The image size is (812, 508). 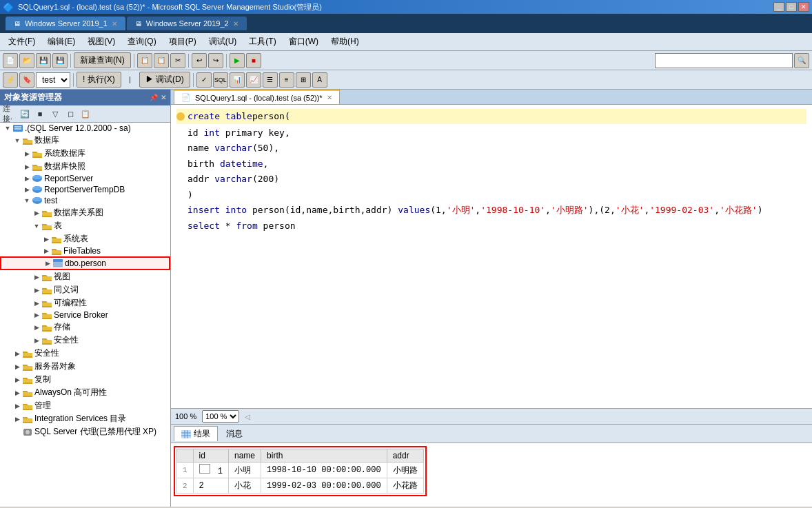 I want to click on synonyms-expand-icon: ▶, so click(x=37, y=290).